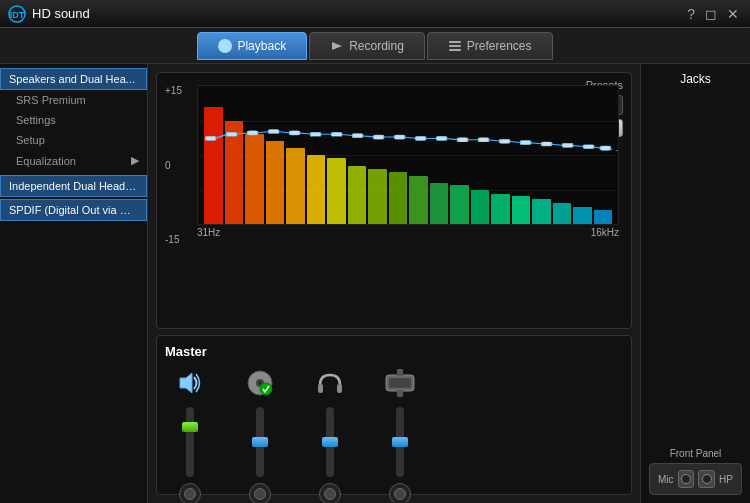 Image resolution: width=750 pixels, height=503 pixels. I want to click on mic-jack, so click(686, 479).